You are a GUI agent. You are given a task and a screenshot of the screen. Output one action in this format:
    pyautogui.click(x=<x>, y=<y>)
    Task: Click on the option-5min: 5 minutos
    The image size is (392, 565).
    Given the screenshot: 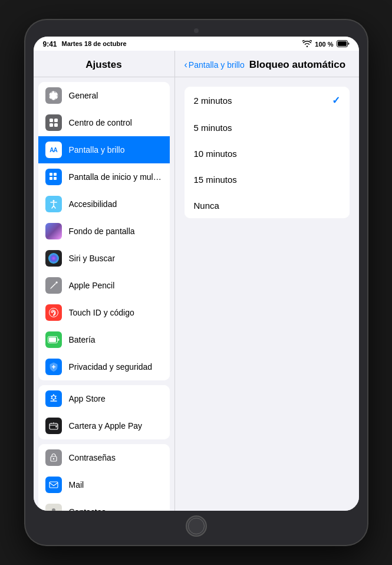 What is the action you would take?
    pyautogui.click(x=267, y=127)
    